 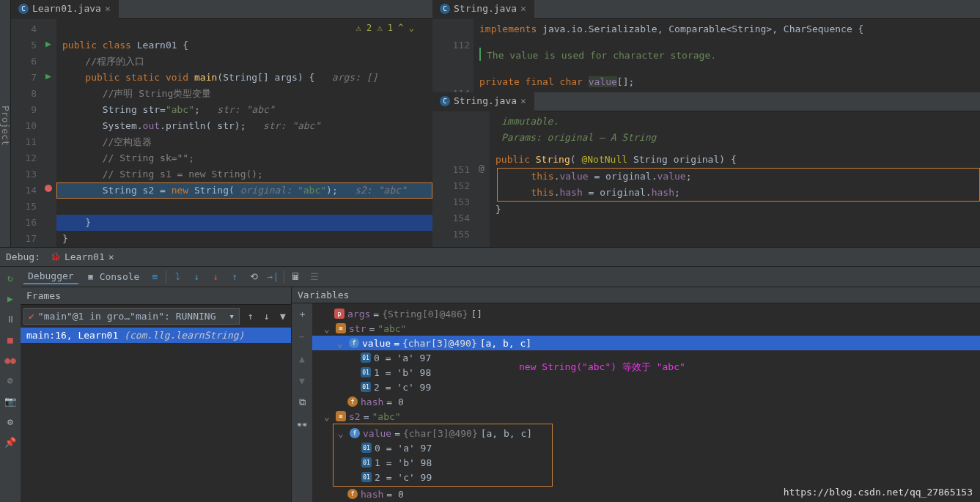 What do you see at coordinates (339, 314) in the screenshot?
I see `param-badge-icon: p` at bounding box center [339, 314].